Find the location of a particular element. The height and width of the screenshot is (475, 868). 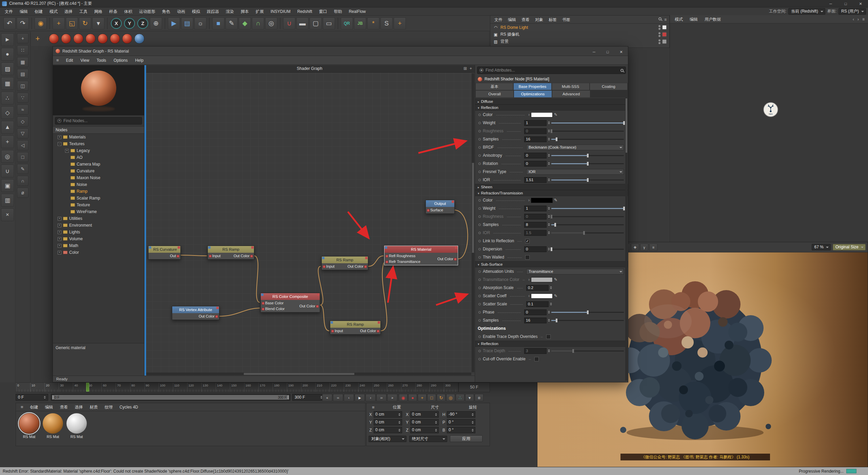

pen-tool-icon: ✎ is located at coordinates (232, 23).